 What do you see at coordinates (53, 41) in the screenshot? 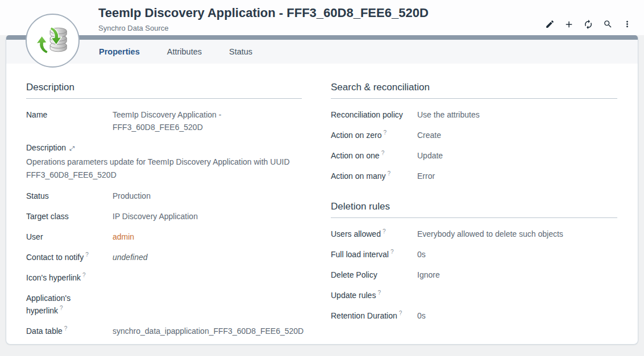
I see `sync-database-icon` at bounding box center [53, 41].